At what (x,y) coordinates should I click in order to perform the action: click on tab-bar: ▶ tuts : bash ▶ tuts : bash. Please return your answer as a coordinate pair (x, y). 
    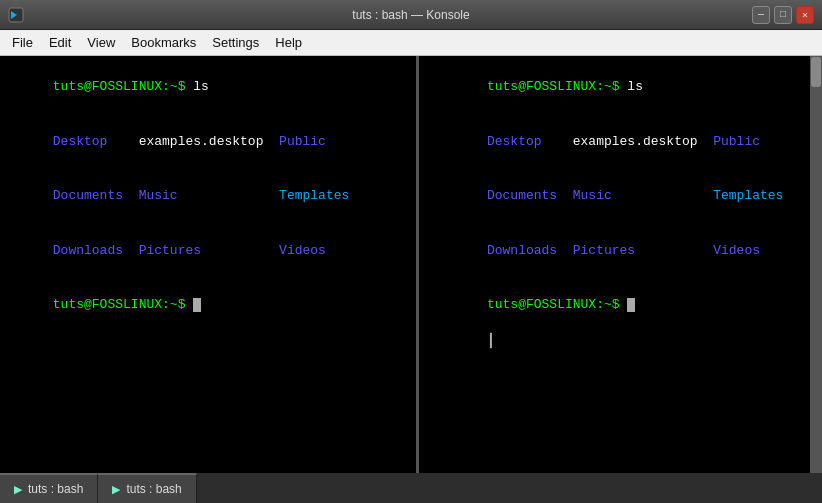
    Looking at the image, I should click on (411, 488).